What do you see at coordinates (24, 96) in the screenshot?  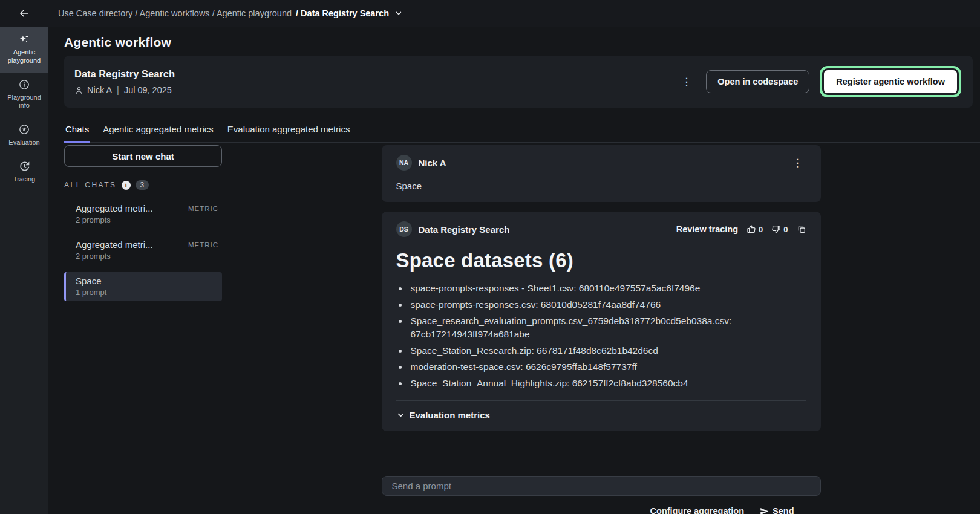 I see `sidebar-item-playground-info: Playground info` at bounding box center [24, 96].